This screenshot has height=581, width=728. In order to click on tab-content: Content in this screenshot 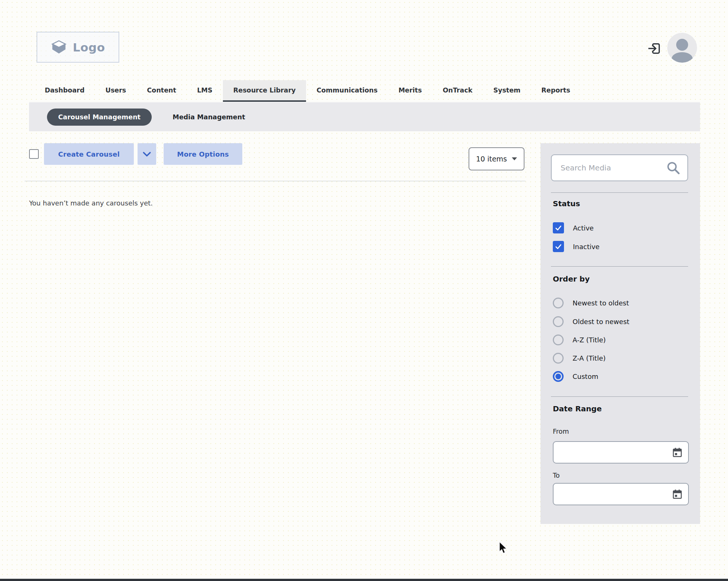, I will do `click(161, 91)`.